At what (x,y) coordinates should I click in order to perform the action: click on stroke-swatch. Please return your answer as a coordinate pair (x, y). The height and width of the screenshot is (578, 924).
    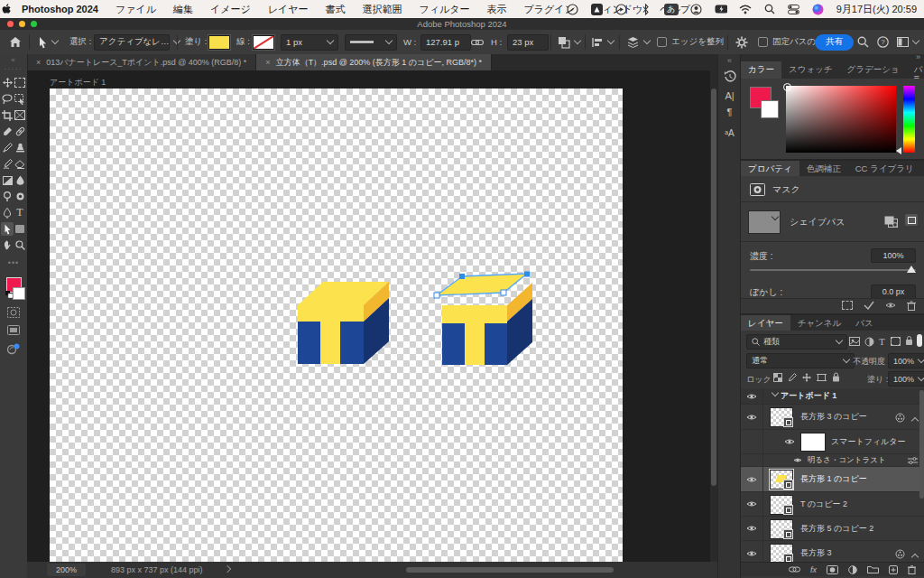
    Looking at the image, I should click on (263, 42).